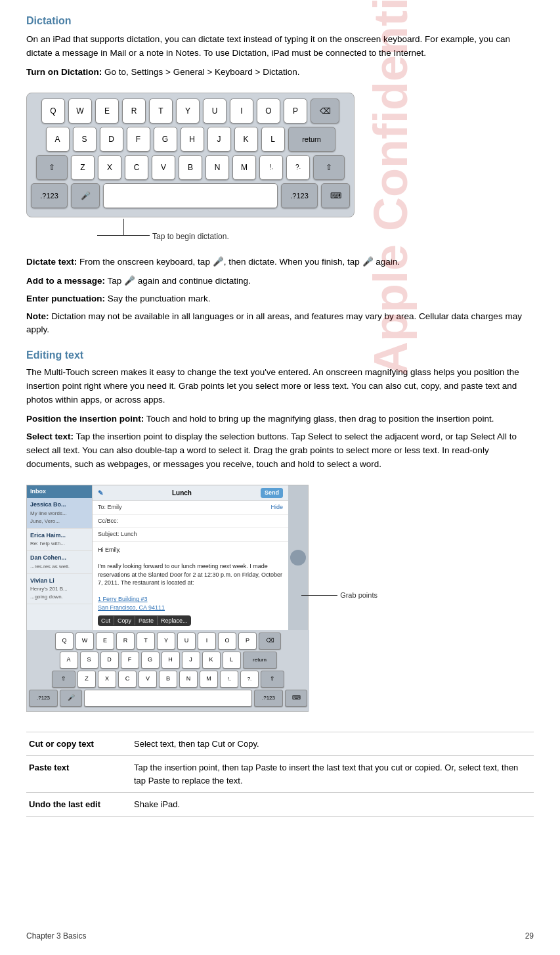 The image size is (560, 955). I want to click on key-f: F, so click(139, 139).